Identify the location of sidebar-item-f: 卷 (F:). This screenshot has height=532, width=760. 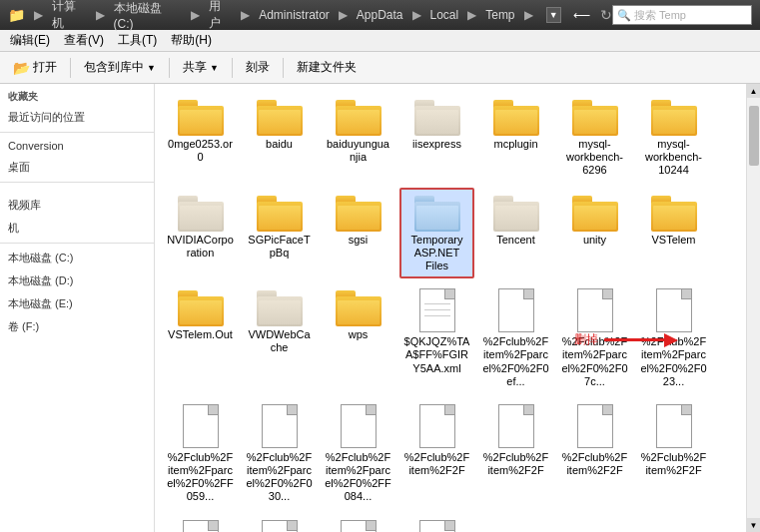
(77, 327).